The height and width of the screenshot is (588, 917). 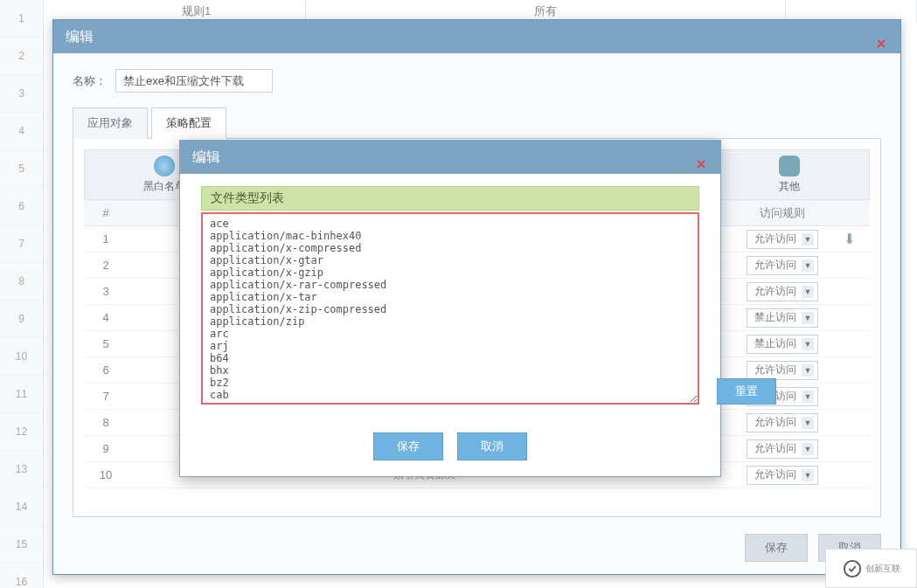 What do you see at coordinates (206, 157) in the screenshot?
I see `inner-modal-title: 编辑` at bounding box center [206, 157].